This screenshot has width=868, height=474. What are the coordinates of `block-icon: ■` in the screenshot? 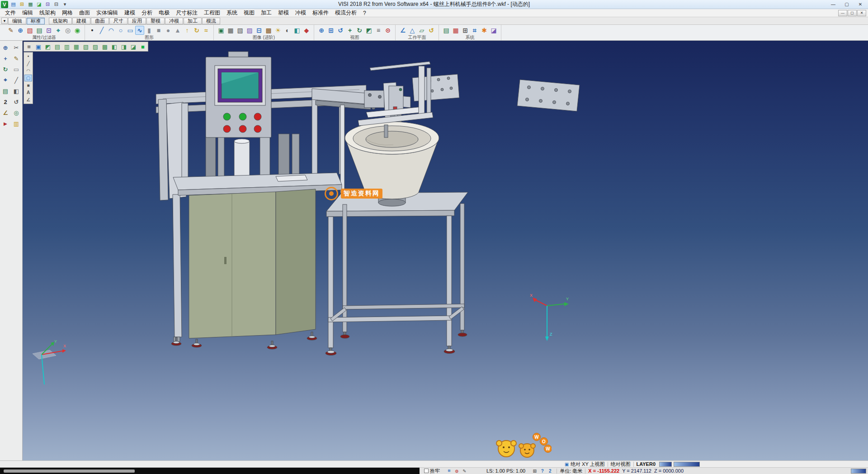 It's located at (159, 30).